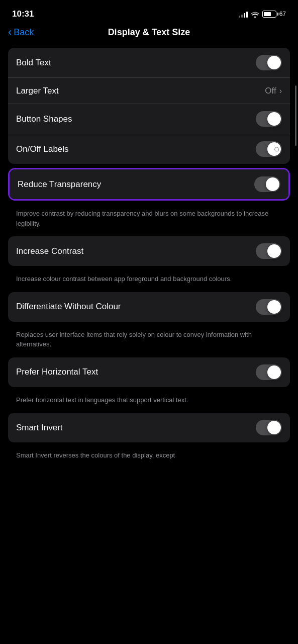  I want to click on larger-text-row: Larger Text Off ›, so click(149, 91).